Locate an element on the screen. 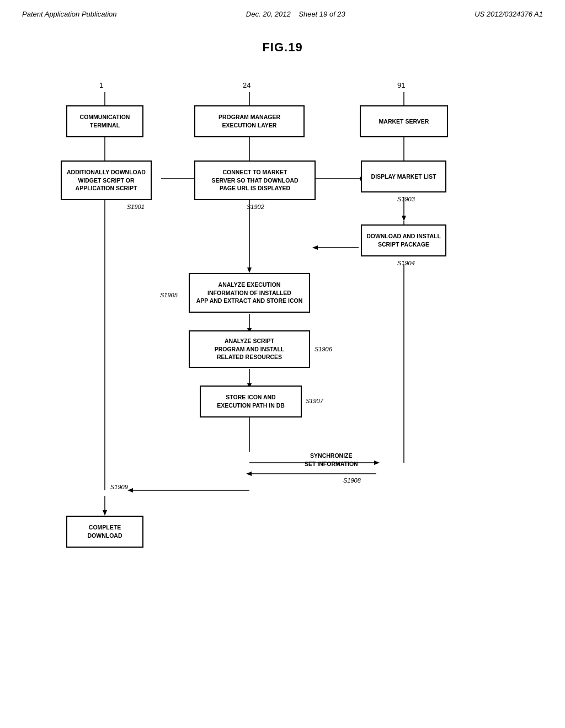  num-1: 1 is located at coordinates (102, 85).